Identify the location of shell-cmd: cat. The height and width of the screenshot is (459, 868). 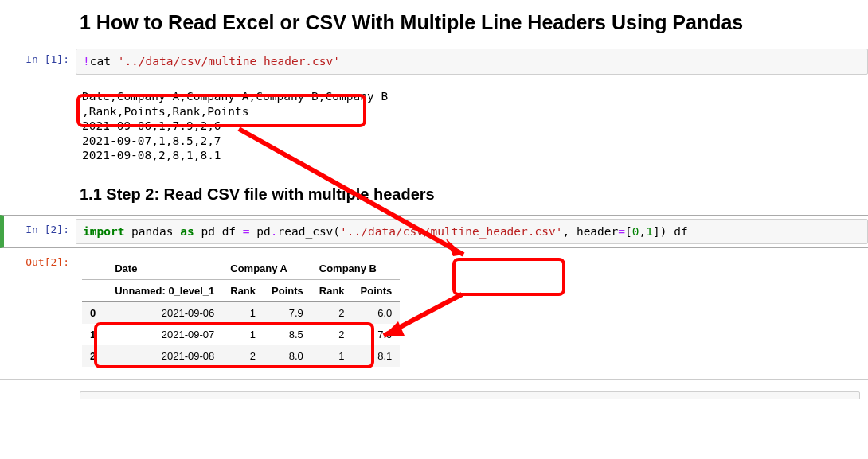
(104, 61).